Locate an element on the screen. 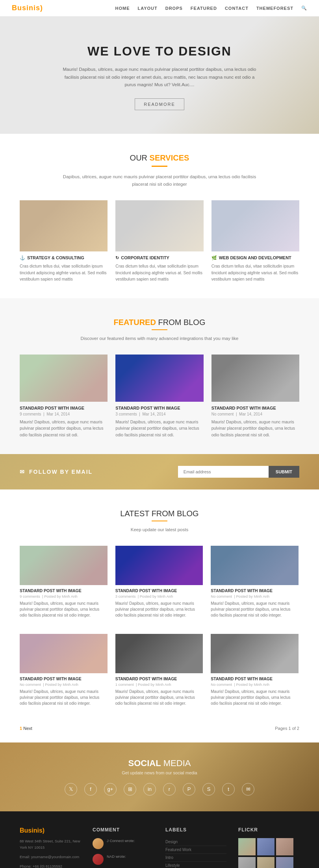 The image size is (319, 868). nav-drops: DROPS is located at coordinates (174, 8).